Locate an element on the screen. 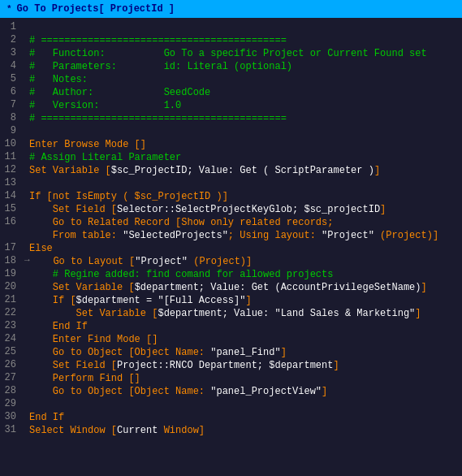 The width and height of the screenshot is (462, 476). line-content: # Function: Go To a specific Project or … is located at coordinates (245, 54).